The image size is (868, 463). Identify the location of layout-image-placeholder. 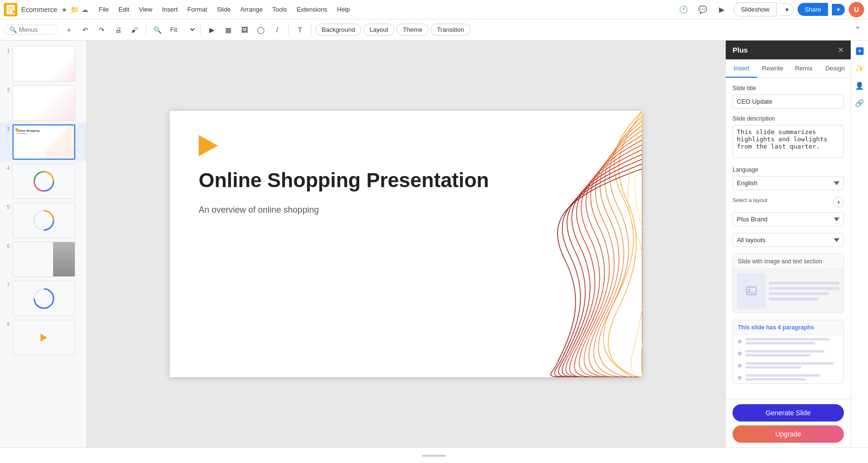
(751, 291).